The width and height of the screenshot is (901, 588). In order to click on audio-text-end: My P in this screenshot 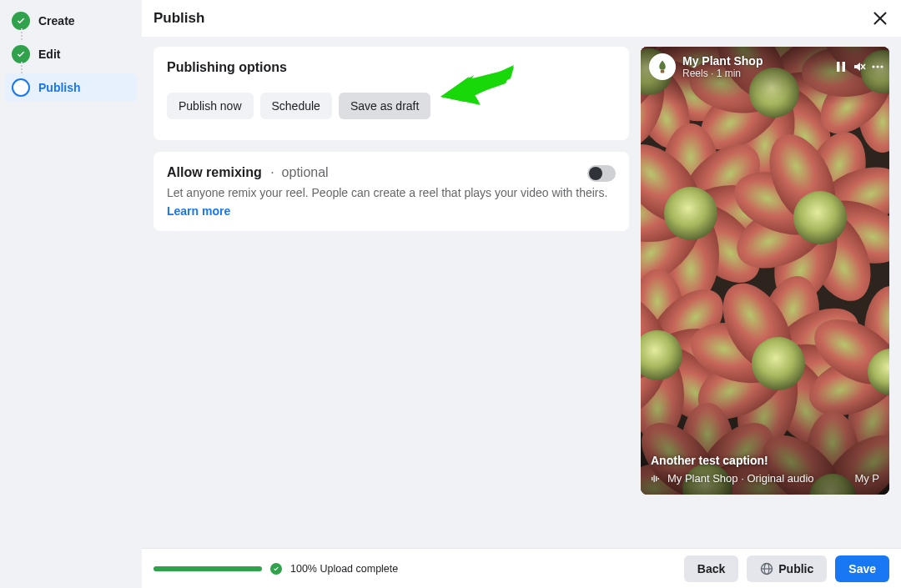, I will do `click(867, 479)`.